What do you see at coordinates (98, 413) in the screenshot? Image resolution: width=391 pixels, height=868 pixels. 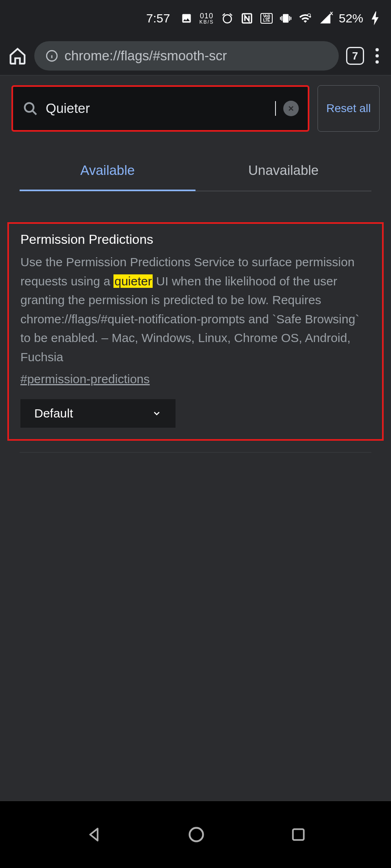 I see `flag-state-dropdown: Default` at bounding box center [98, 413].